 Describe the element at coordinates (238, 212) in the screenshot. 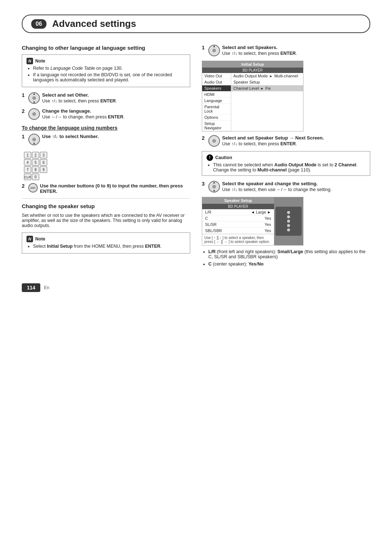

I see `sp-row-lr: L/R◄ Large ►` at that location.